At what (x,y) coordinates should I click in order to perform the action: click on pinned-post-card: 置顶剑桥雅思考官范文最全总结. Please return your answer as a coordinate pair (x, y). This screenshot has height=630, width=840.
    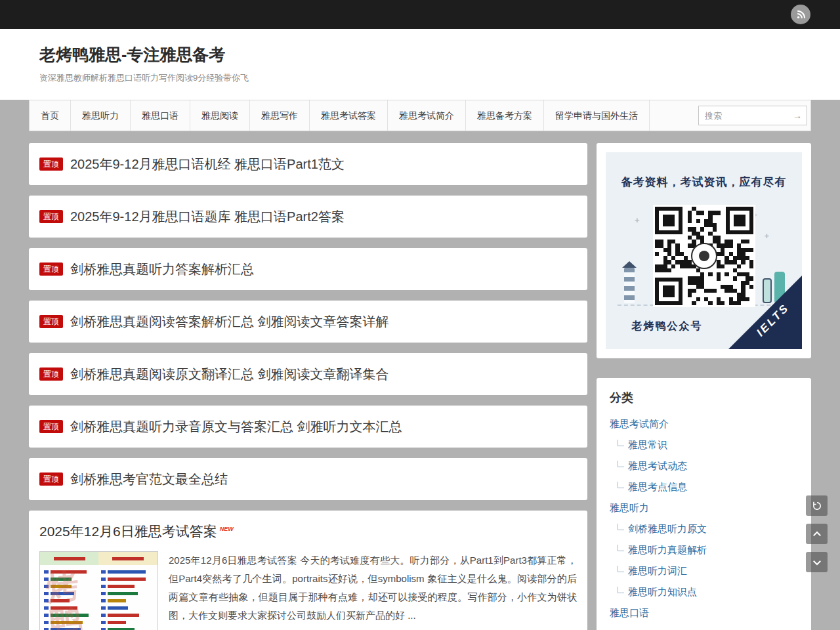
    Looking at the image, I should click on (308, 479).